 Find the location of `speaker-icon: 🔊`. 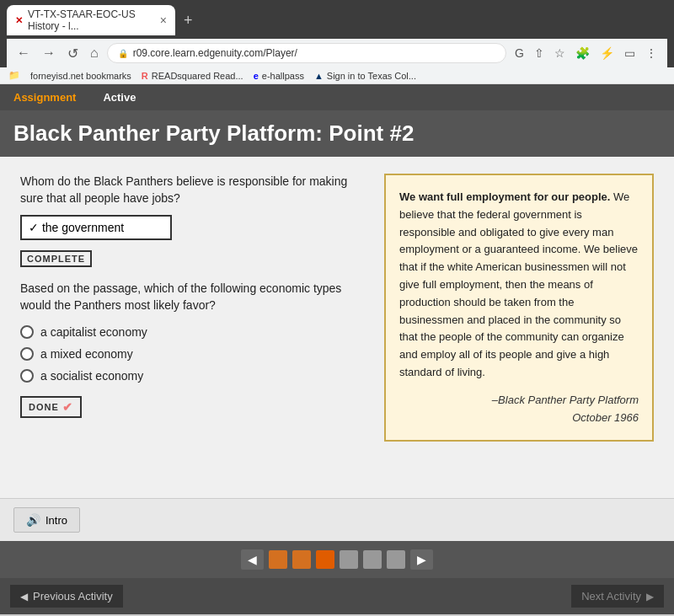

speaker-icon: 🔊 is located at coordinates (34, 520).